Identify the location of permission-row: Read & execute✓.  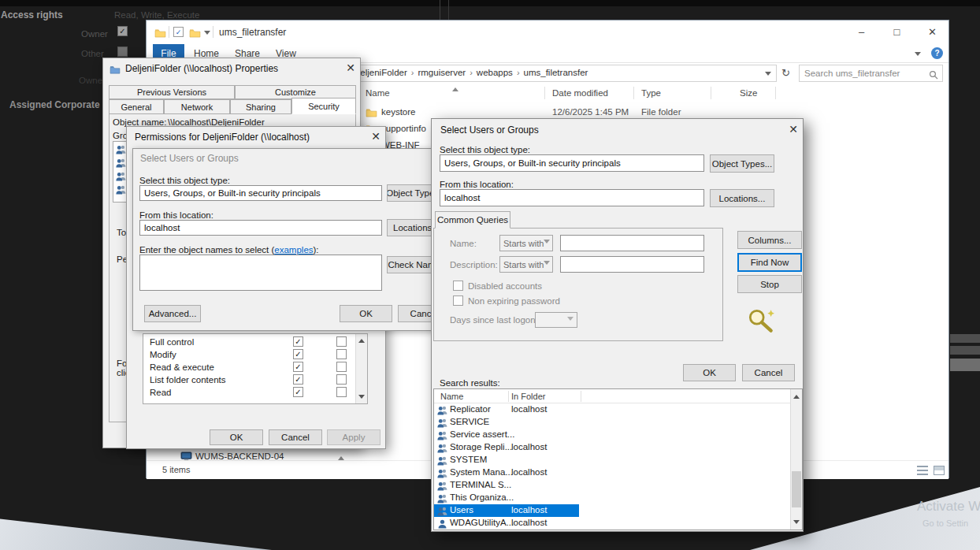
(249, 368).